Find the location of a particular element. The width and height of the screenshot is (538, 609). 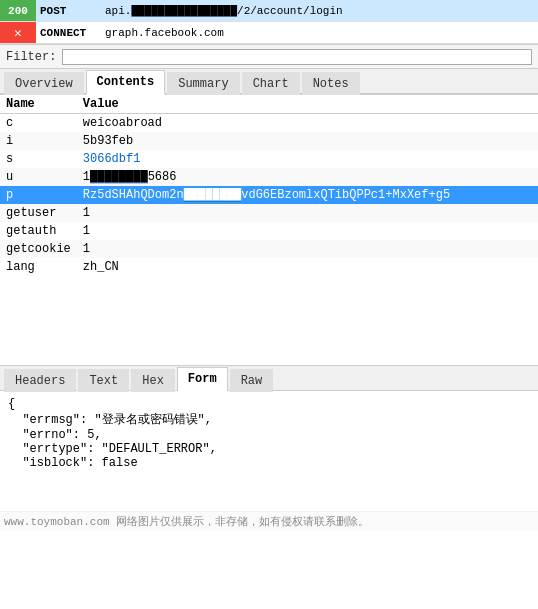

tab-text: Text is located at coordinates (104, 380).